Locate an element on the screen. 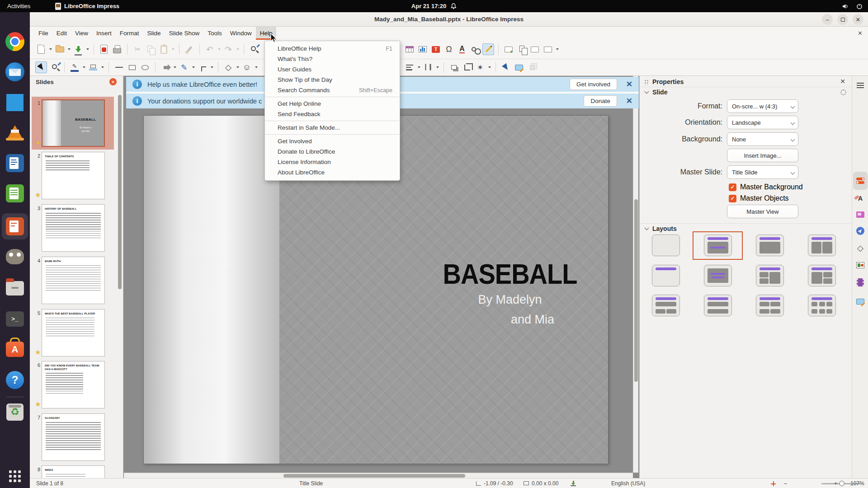  slides-panel-close-icon: ✕ is located at coordinates (113, 82).